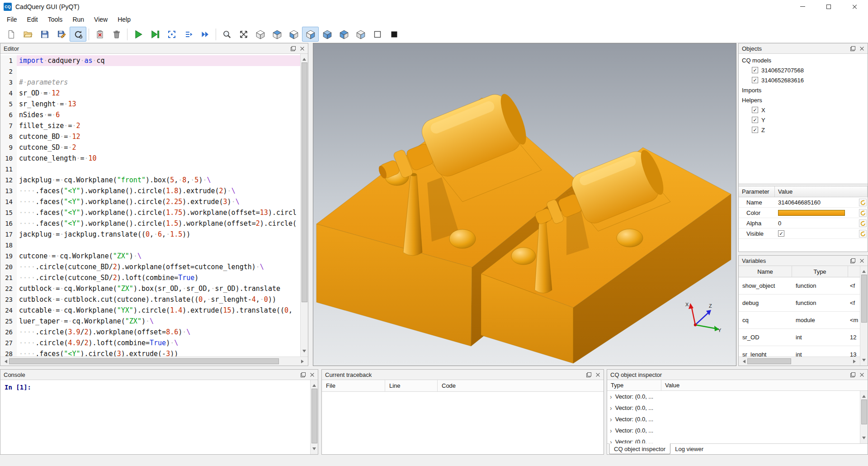 The height and width of the screenshot is (466, 868). I want to click on menu-file: File, so click(12, 19).